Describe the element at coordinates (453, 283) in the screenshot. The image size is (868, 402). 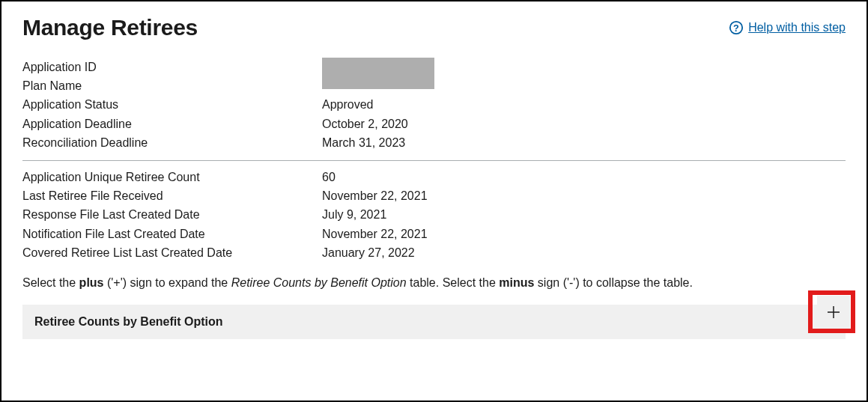
I see `instruction-part: table. Select the` at that location.